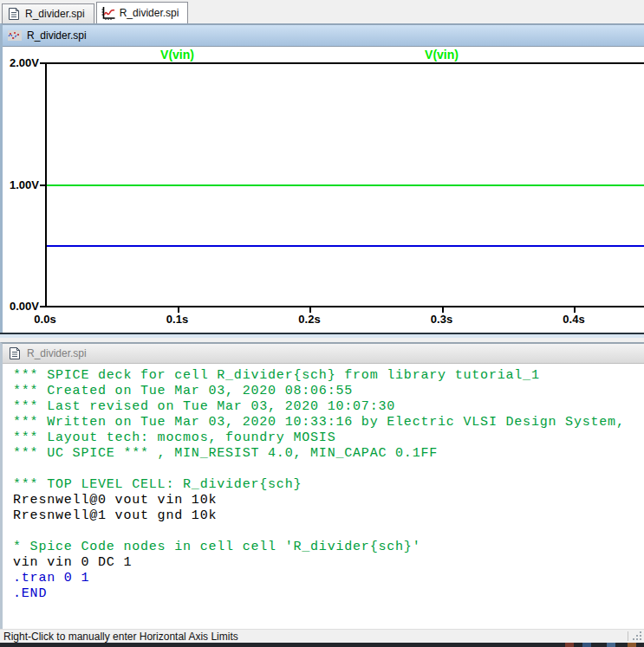  What do you see at coordinates (323, 353) in the screenshot?
I see `netlist-window-titlebar: R_divider.spi` at bounding box center [323, 353].